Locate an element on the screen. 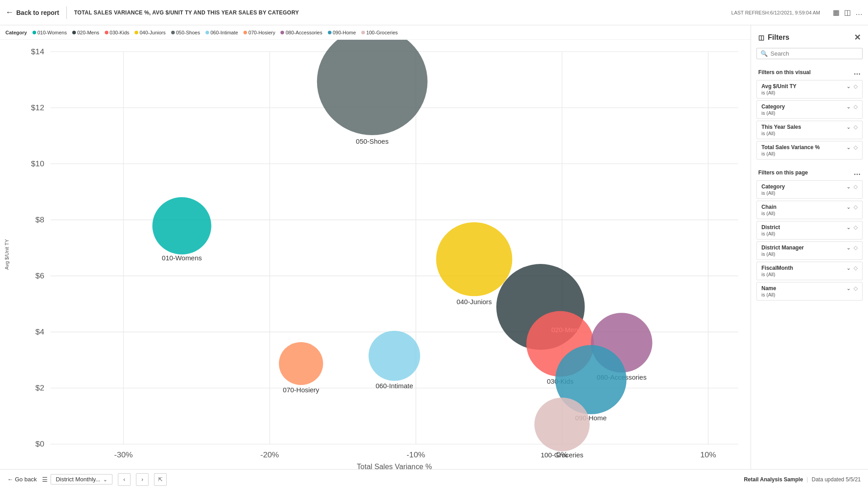  filter-funnel-icon: ◫ is located at coordinates (761, 38).